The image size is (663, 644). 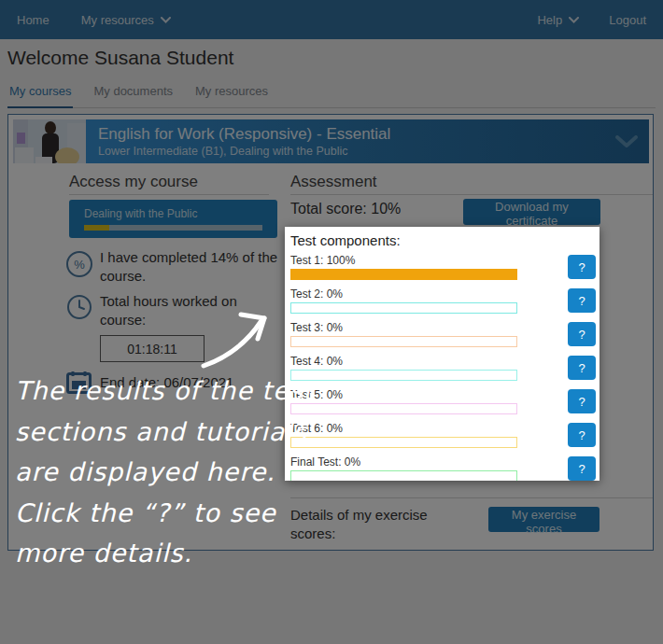 What do you see at coordinates (444, 435) in the screenshot?
I see `test-component-row: Test 6: 0%?` at bounding box center [444, 435].